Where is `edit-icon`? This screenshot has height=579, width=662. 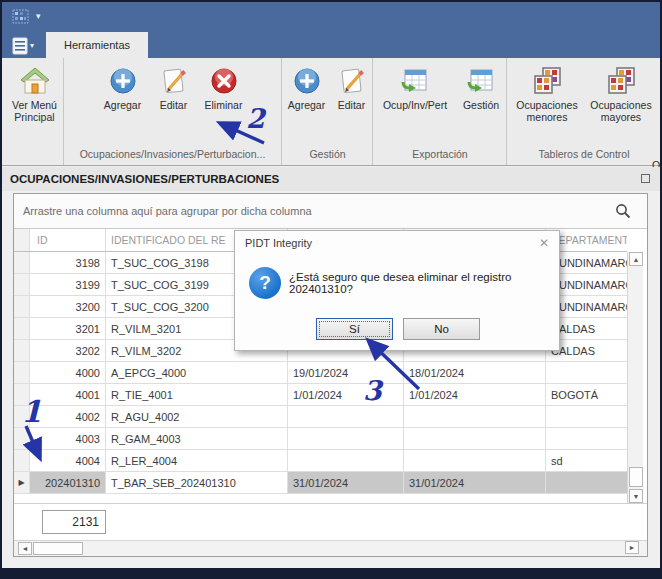
edit-icon is located at coordinates (174, 81).